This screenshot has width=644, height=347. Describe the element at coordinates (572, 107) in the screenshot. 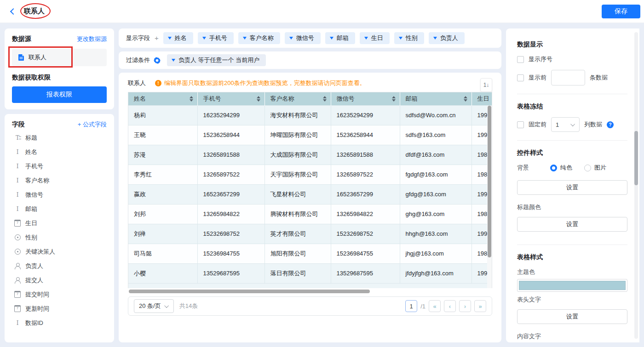

I see `freeze-title: 表格冻结` at that location.